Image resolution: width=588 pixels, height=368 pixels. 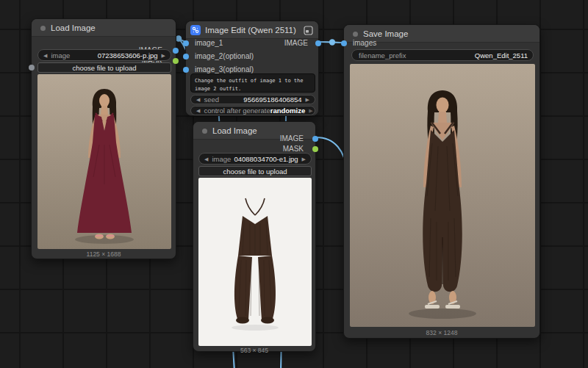 What do you see at coordinates (104, 254) in the screenshot?
I see `image-dimensions: 1125 × 1688` at bounding box center [104, 254].